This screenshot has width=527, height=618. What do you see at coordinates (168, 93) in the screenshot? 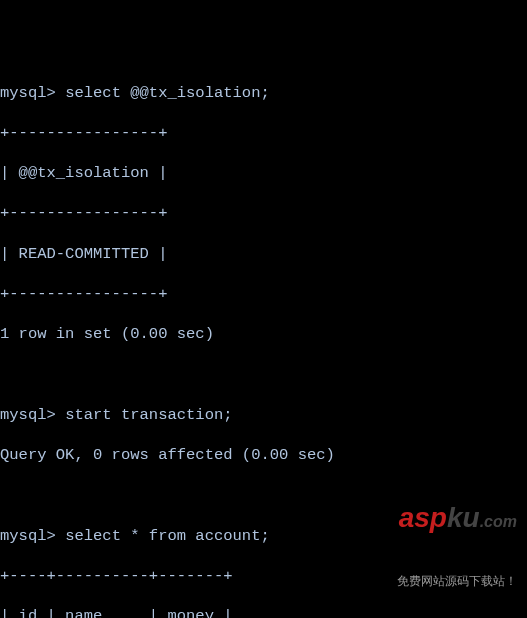
I see `cmd-text: select @@tx_isolation;` at bounding box center [168, 93].